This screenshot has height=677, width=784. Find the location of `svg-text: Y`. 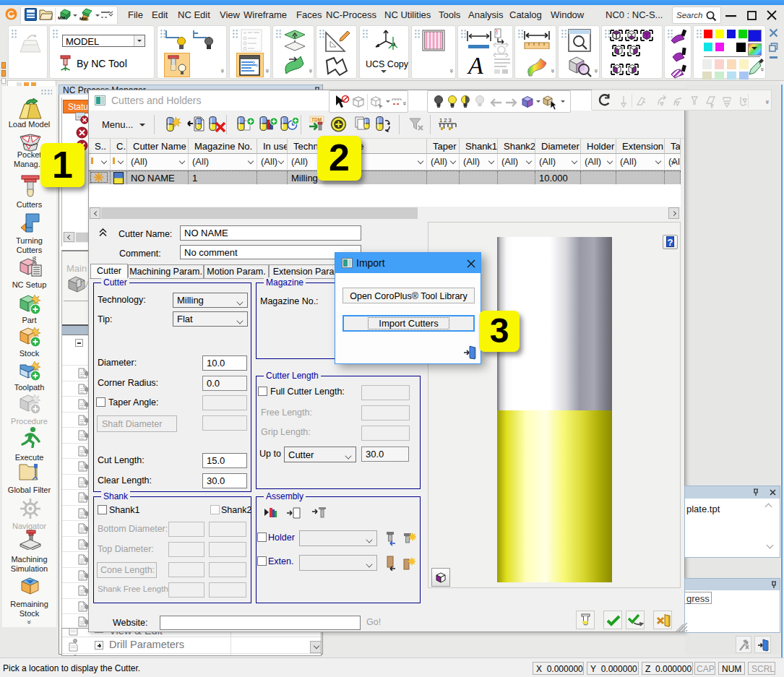

svg-text: Y is located at coordinates (497, 35).